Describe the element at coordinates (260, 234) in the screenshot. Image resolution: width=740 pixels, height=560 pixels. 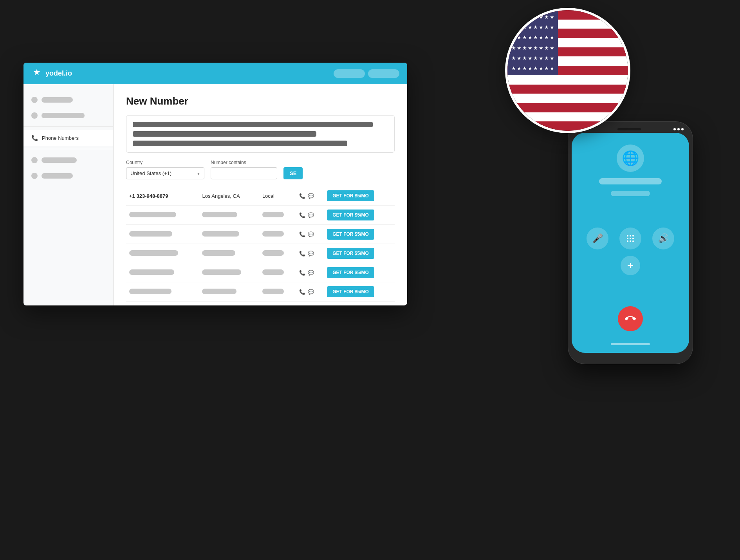
I see `table-row-3: 📞💬 GET FOR $5/MO` at that location.